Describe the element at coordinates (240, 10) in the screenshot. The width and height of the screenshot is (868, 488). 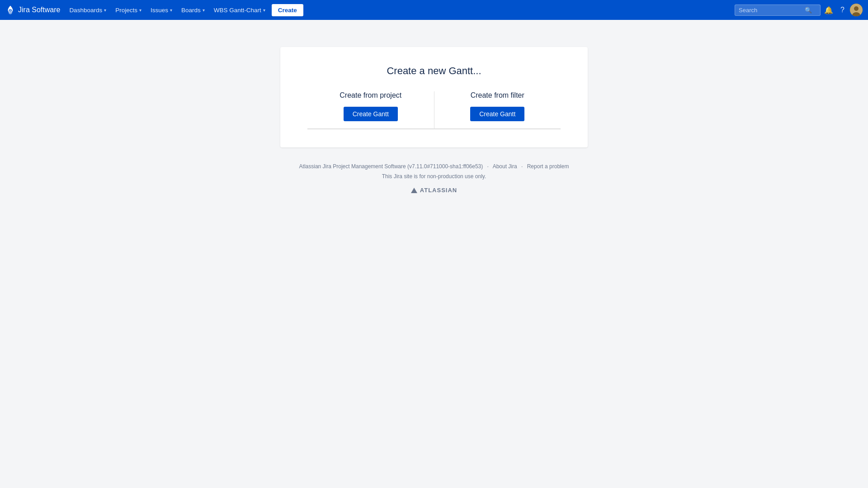
I see `nav-wbs: WBS Gantt-Chart ▾` at that location.